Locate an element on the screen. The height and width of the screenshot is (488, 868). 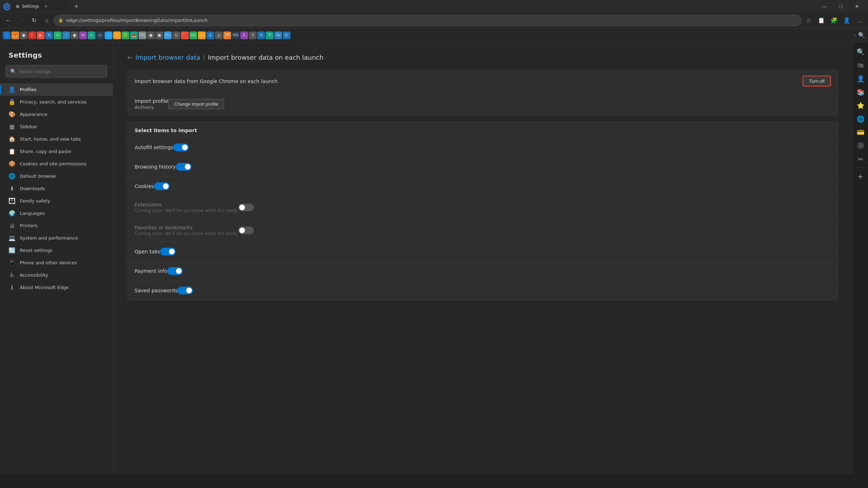
sidebar-item-sidebar-nav: ▦ Sidebar is located at coordinates (57, 127).